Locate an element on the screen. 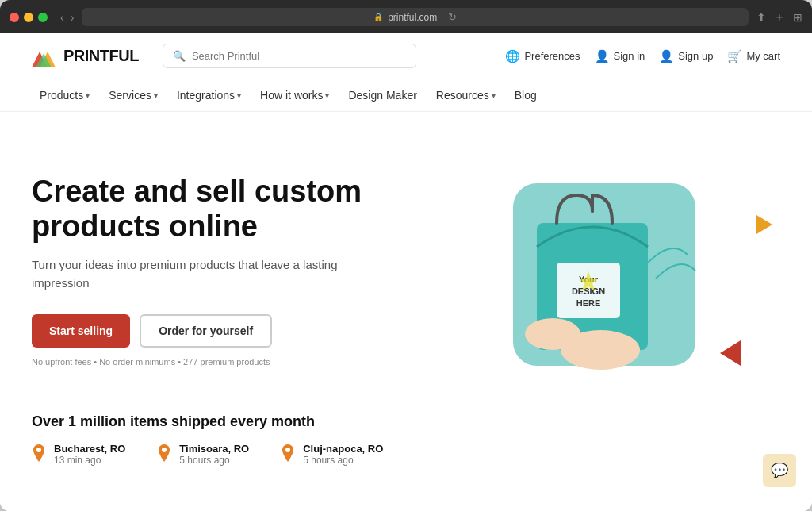 The height and width of the screenshot is (511, 812). location-timisoara-info: Timisoara, RO 5 hours ago is located at coordinates (214, 454).